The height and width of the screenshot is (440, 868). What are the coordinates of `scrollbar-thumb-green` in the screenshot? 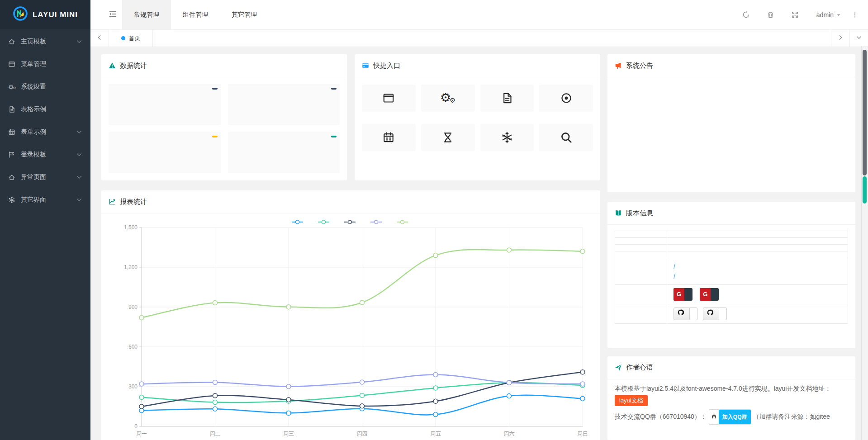 It's located at (865, 190).